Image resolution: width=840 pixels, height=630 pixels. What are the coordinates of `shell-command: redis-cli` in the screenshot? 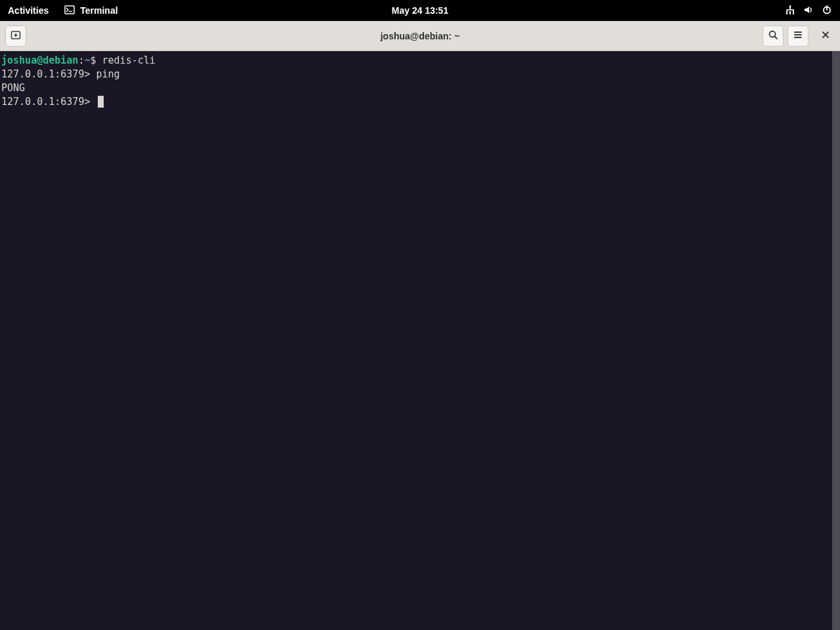 It's located at (129, 60).